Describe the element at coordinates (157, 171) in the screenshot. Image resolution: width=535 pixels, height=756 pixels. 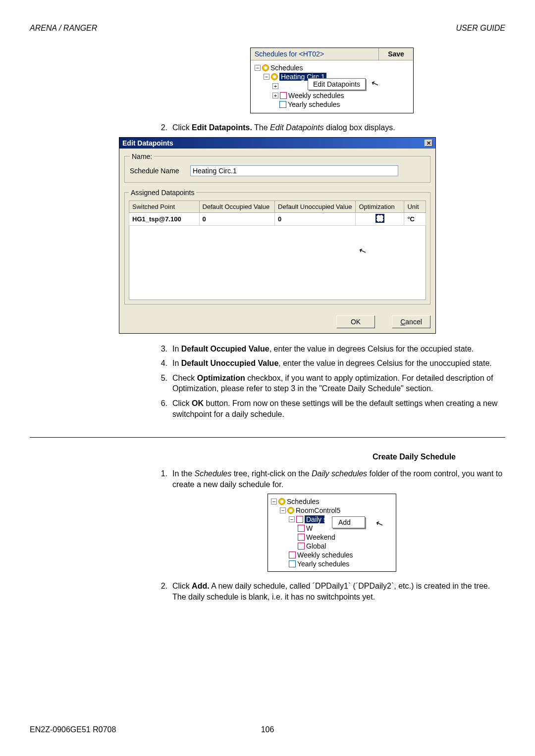
I see `schedule-name-label: Schedule Name` at that location.